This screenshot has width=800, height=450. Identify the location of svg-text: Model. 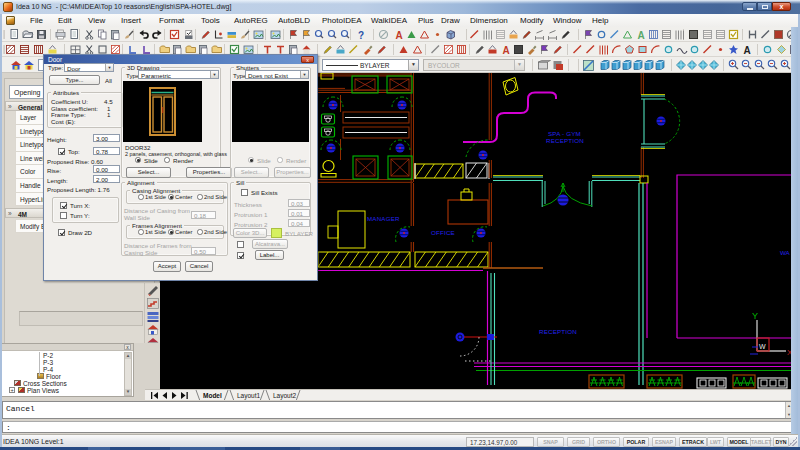
(212, 396).